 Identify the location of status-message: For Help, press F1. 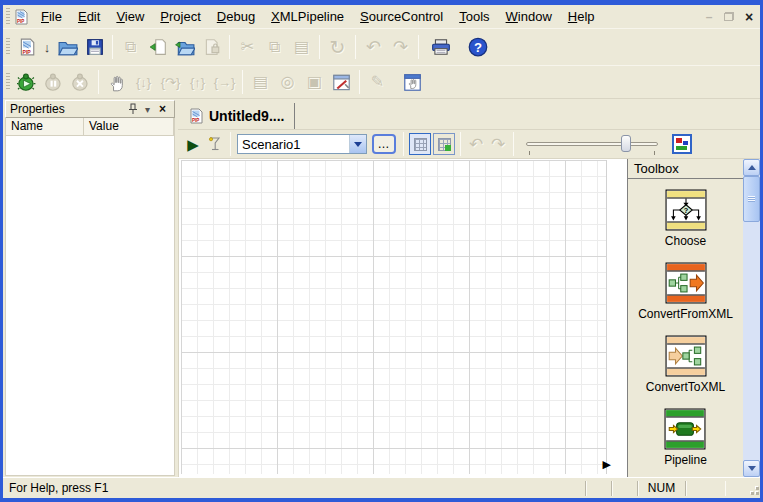
(294, 488).